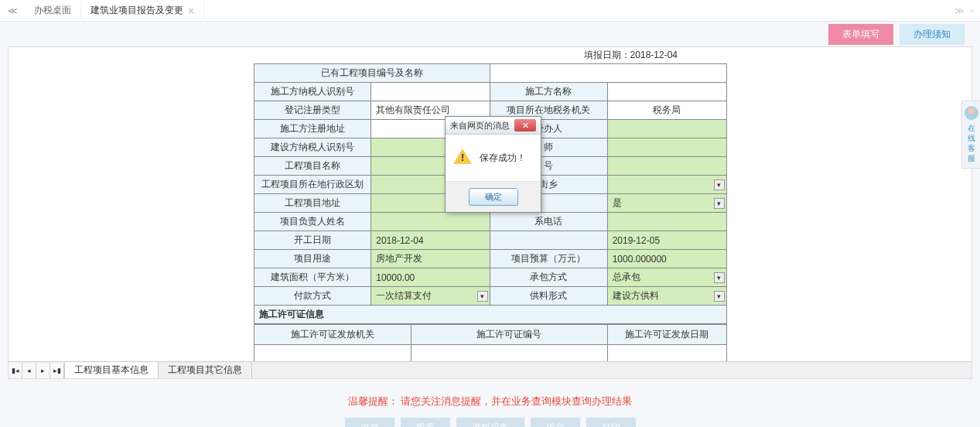 The image size is (980, 427). What do you see at coordinates (53, 11) in the screenshot?
I see `tab-desktop: 办税桌面` at bounding box center [53, 11].